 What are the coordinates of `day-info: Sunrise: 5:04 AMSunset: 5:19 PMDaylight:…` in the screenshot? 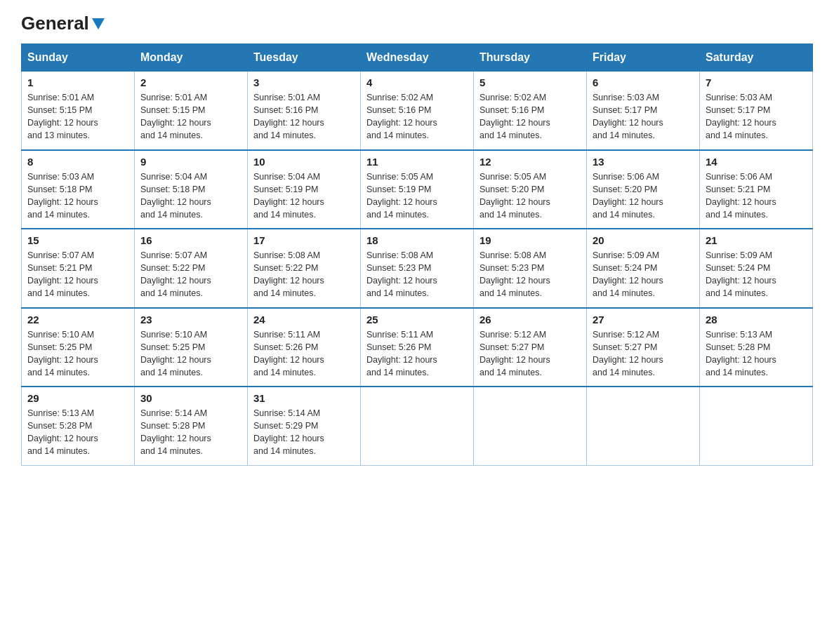 It's located at (304, 196).